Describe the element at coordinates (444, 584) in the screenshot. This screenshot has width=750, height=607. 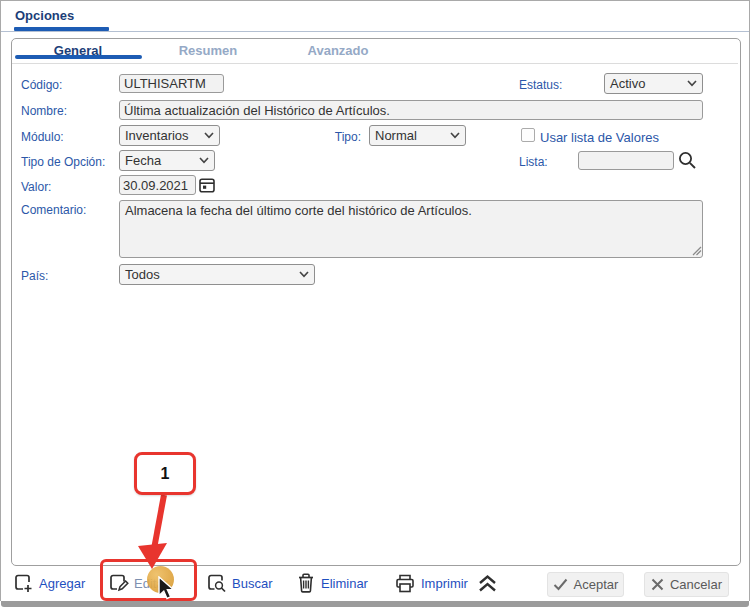
I see `toolbar-imprimir-label: Imprimir` at that location.